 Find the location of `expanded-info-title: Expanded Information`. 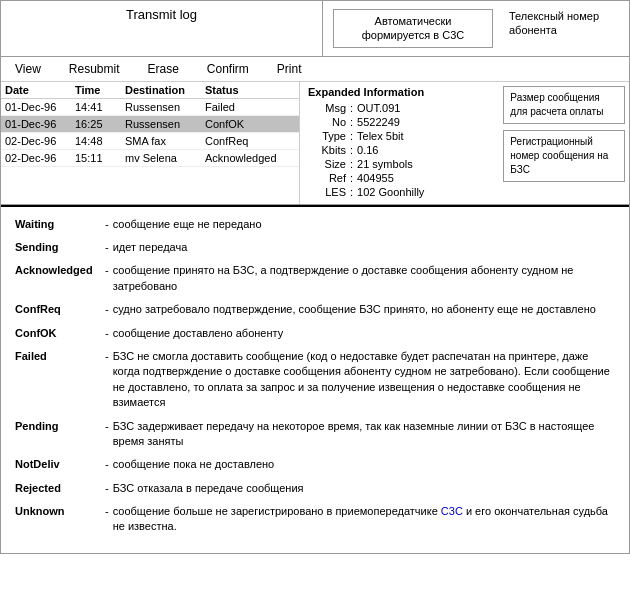

expanded-info-title: Expanded Information is located at coordinates (400, 92).